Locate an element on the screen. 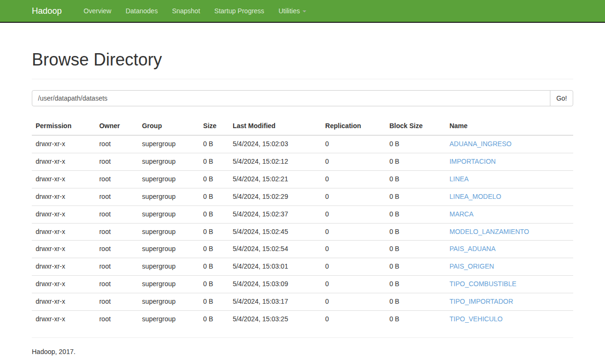 This screenshot has height=364, width=605. cell-last-modified: 5/4/2024, 15:03:01 is located at coordinates (275, 267).